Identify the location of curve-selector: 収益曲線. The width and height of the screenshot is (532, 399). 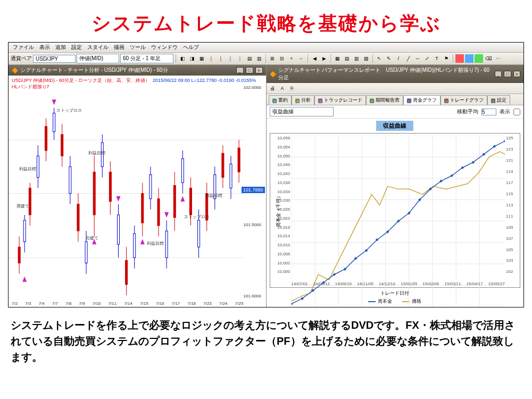
(302, 112).